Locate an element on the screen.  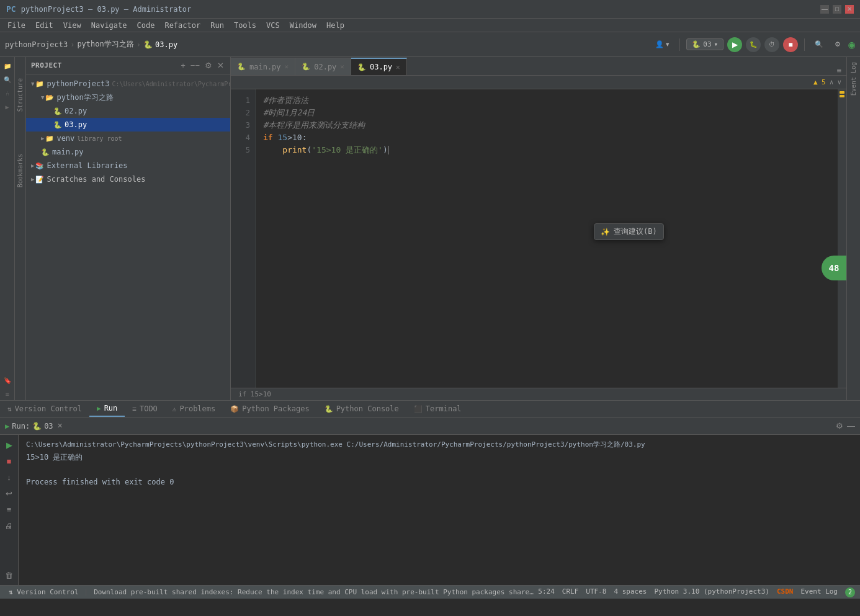
menu-tools: Tools is located at coordinates (245, 25).